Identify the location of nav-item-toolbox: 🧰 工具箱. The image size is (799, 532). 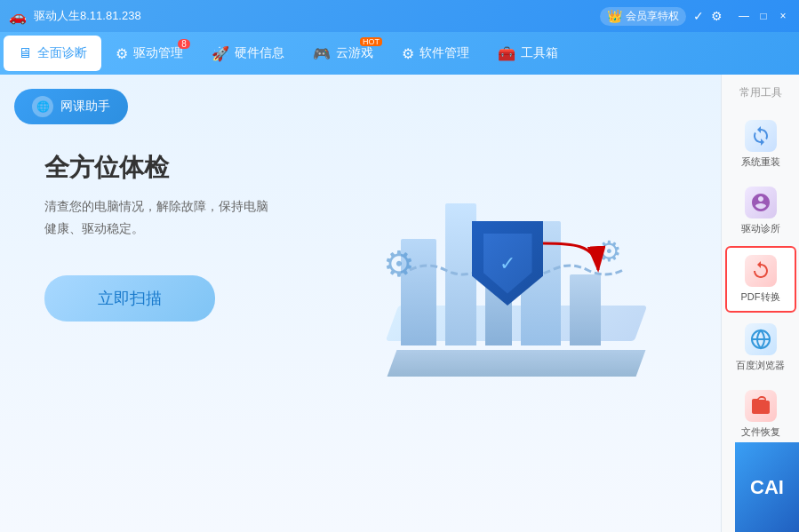
(528, 53).